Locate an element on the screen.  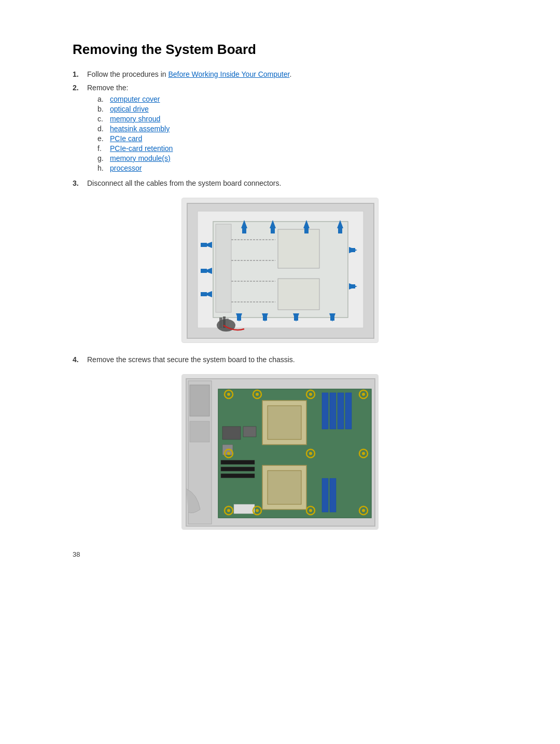
diagram-1-container is located at coordinates (280, 270).